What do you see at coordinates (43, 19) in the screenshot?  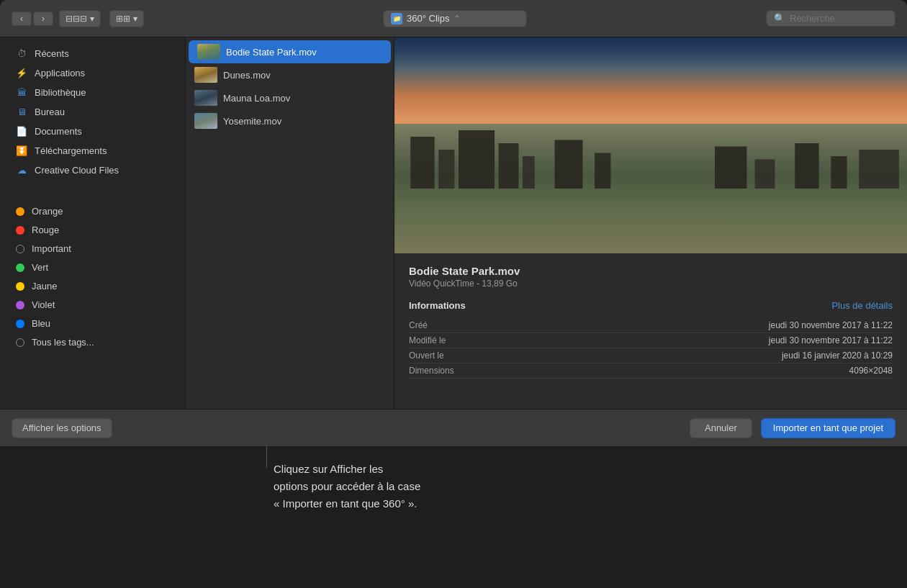 I see `forward-button: ›` at bounding box center [43, 19].